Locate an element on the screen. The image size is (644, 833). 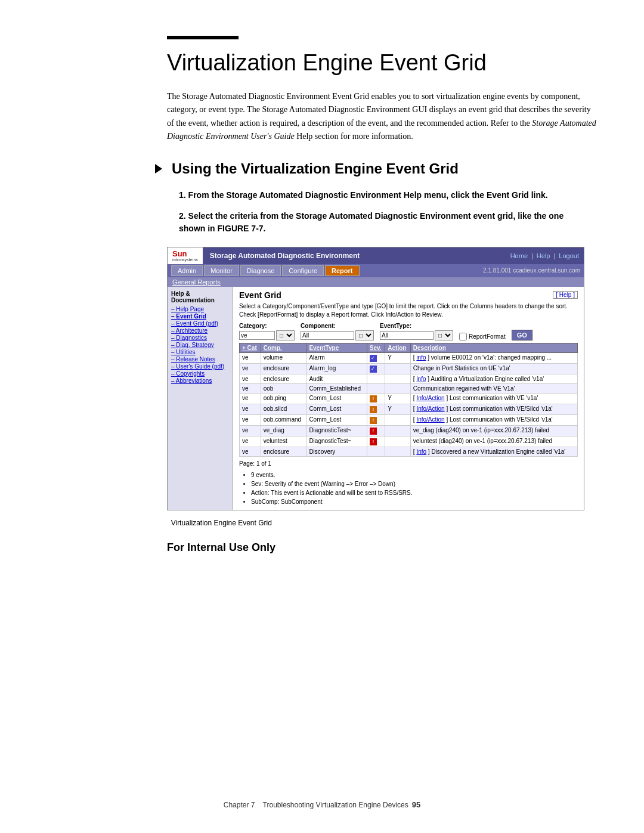
left-sidebar: Help &Documentation – Help Page – Event … is located at coordinates (200, 398).